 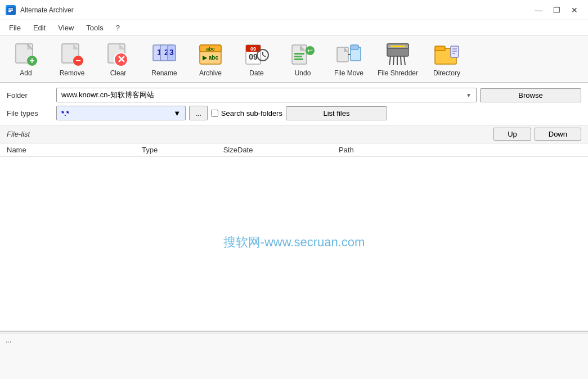 What do you see at coordinates (294, 105) in the screenshot?
I see `form-area: Folder www.knowr.cn-知软博客网站 ▼ Browse File…` at bounding box center [294, 105].